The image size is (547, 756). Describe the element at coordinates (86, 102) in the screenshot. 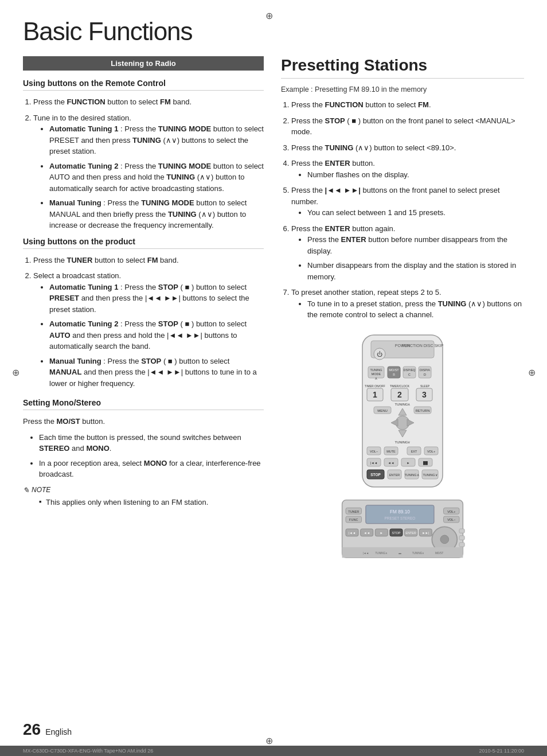

I see `function-bold: FUNCTION` at that location.